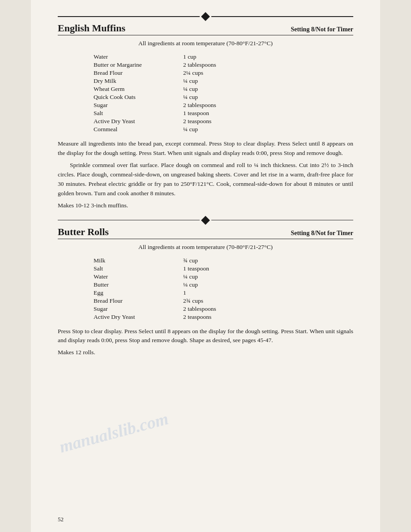 The image size is (411, 532). I want to click on ing-name-7: Sugar, so click(138, 105).